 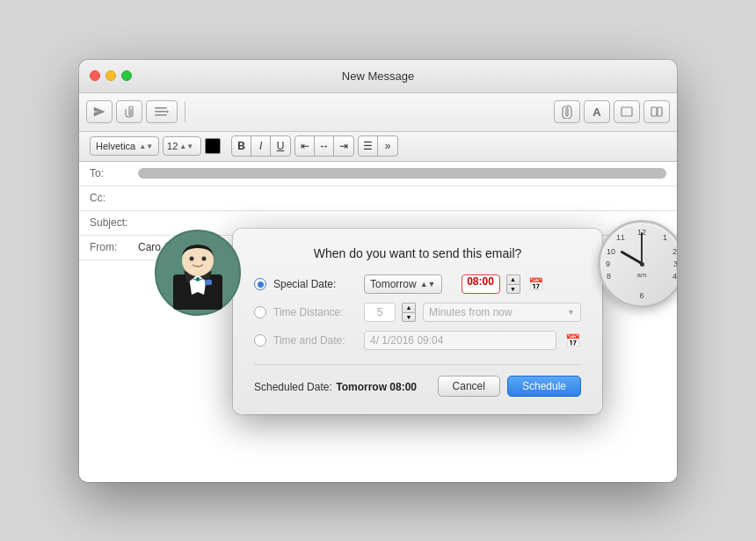 What do you see at coordinates (675, 276) in the screenshot?
I see `clock-4: 4` at bounding box center [675, 276].